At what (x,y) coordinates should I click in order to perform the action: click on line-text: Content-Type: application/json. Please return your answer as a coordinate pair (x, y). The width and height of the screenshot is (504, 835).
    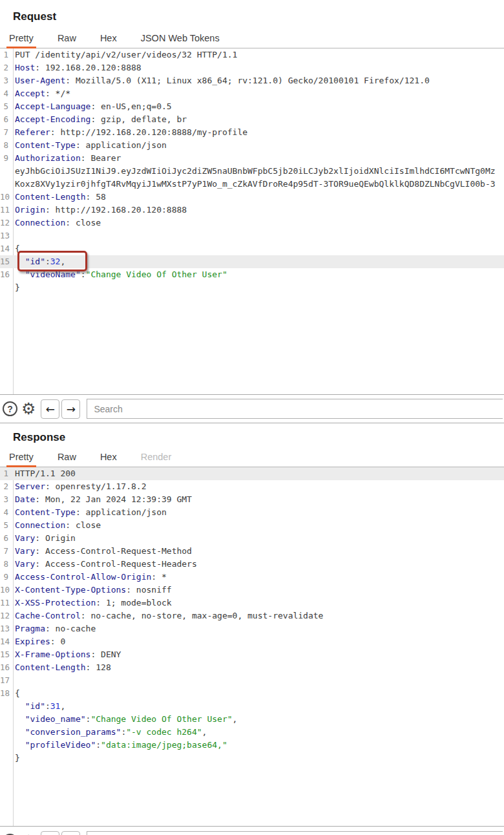
    Looking at the image, I should click on (258, 513).